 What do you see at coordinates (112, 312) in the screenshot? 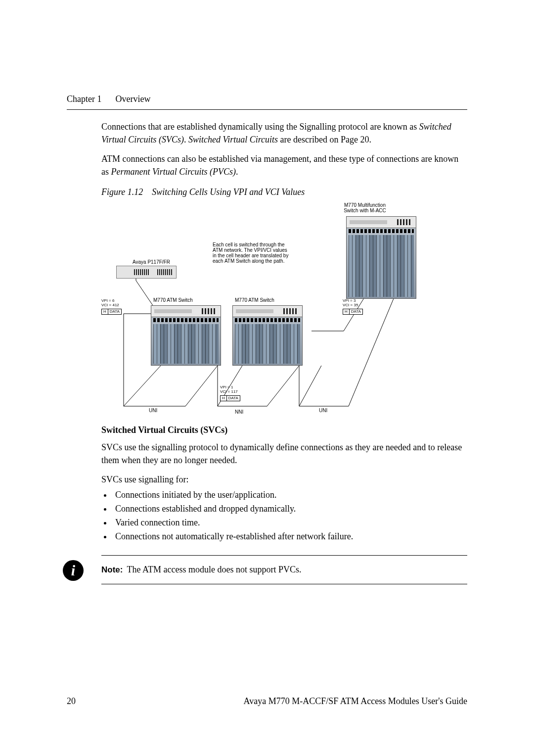
I see `cell-box-left: HDATA` at bounding box center [112, 312].